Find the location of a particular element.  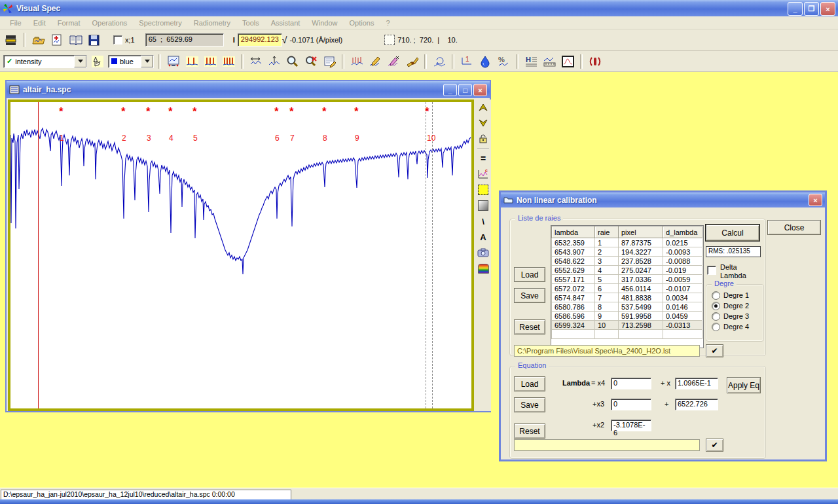

close-dialog-button: Close is located at coordinates (794, 228).